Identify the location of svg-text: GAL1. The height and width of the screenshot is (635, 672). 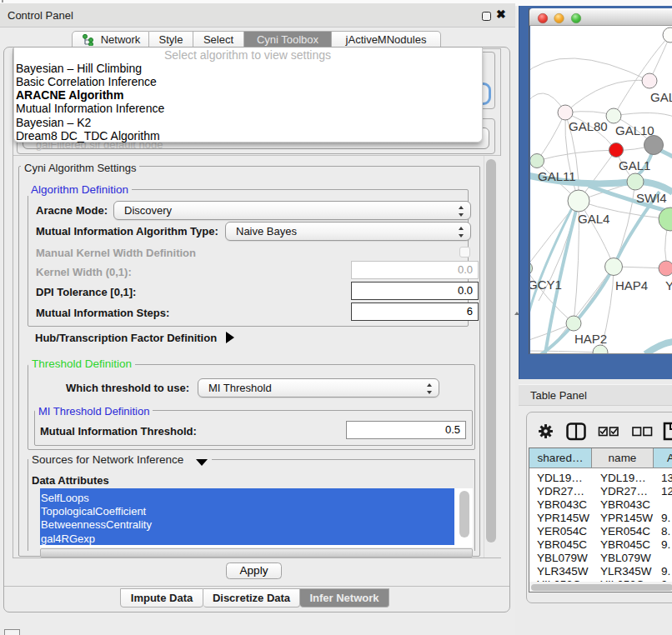
(634, 165).